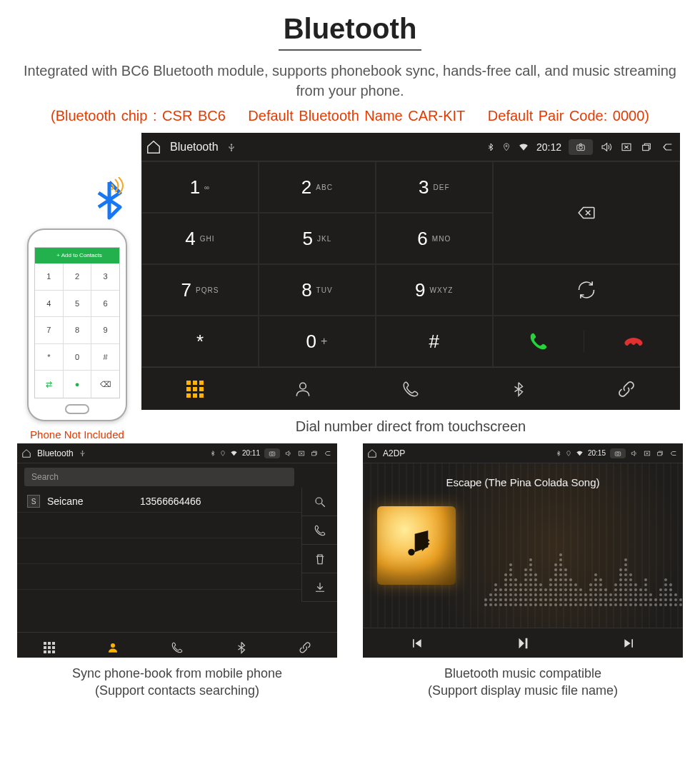 This screenshot has height=779, width=700. Describe the element at coordinates (171, 501) in the screenshot. I see `contact-number: 13566664466` at that location.